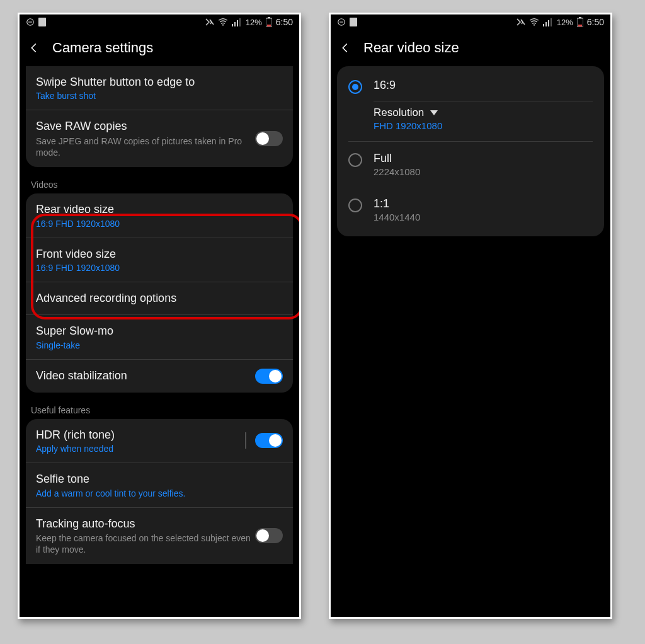  I want to click on resolution-label: Resolution, so click(399, 113).